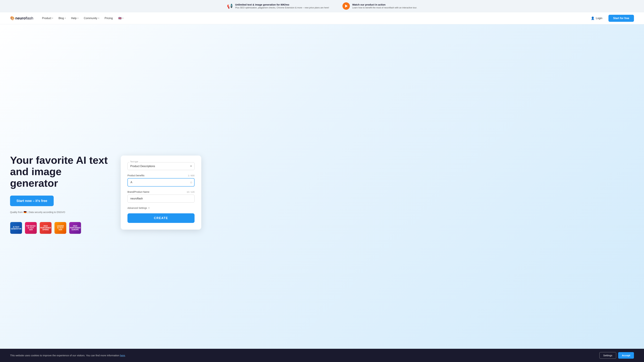 The image size is (644, 362). What do you see at coordinates (161, 218) in the screenshot?
I see `create-button: CREATE` at bounding box center [161, 218].